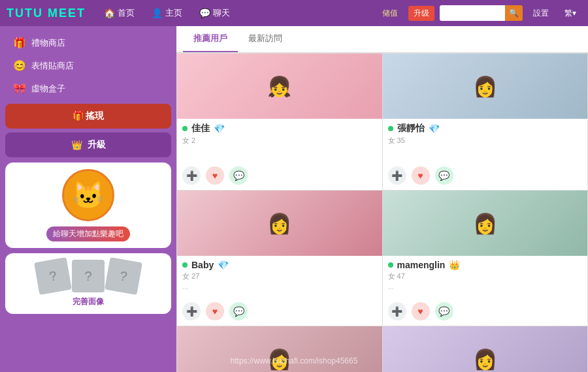 Image resolution: width=588 pixels, height=372 pixels. What do you see at coordinates (88, 195) in the screenshot?
I see `avatar: 🐱` at bounding box center [88, 195].